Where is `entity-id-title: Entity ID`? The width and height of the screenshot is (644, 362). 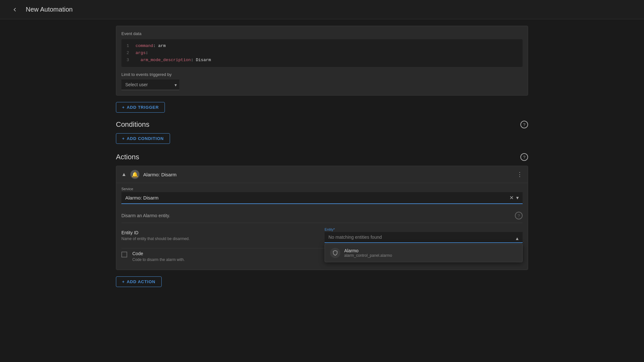
entity-id-title: Entity ID is located at coordinates (220, 233).